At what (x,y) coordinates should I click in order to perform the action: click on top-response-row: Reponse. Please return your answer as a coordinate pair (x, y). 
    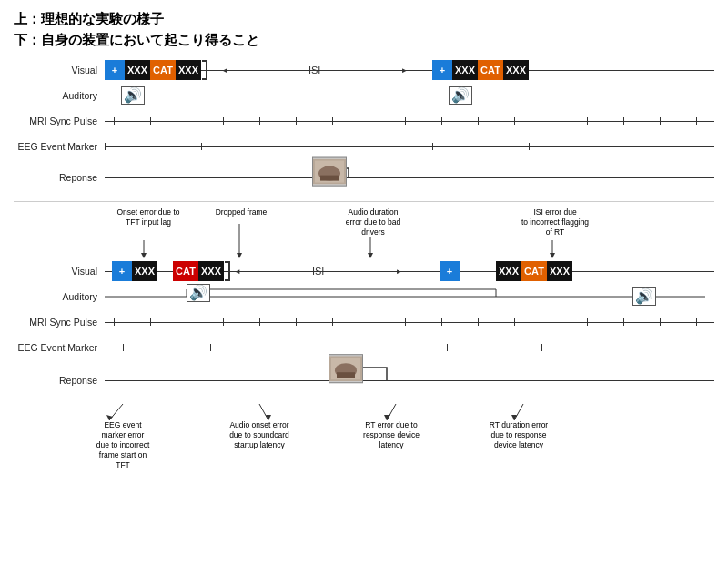
    Looking at the image, I should click on (364, 177).